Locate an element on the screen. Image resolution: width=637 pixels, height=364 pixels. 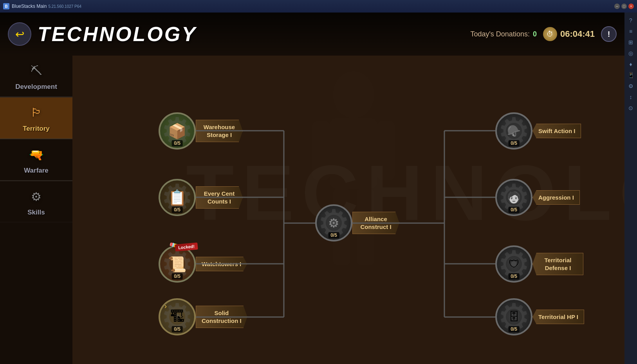
warehouse-label: WarehouseStorage I is located at coordinates (219, 131).